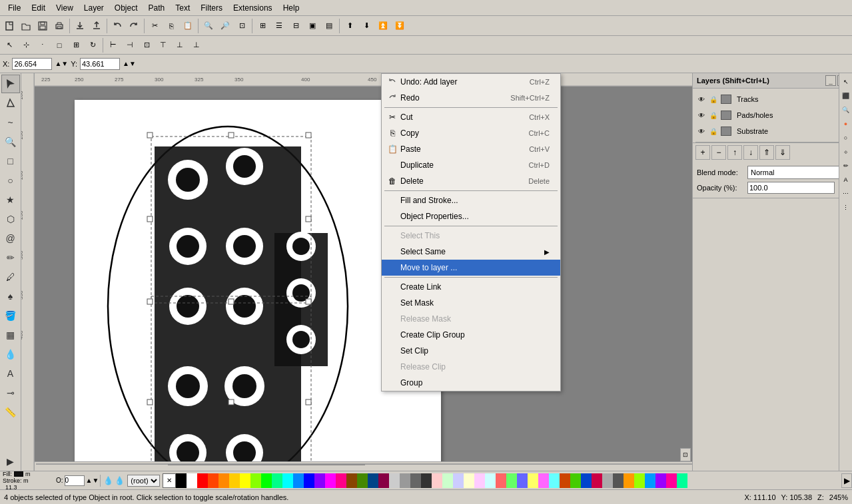 Image resolution: width=852 pixels, height=504 pixels. I want to click on layer-pads-lock: 🔒, so click(713, 115).